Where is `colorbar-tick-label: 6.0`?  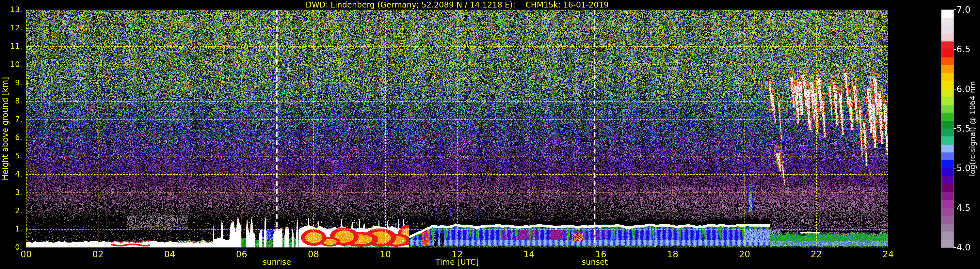
colorbar-tick-label: 6.0 is located at coordinates (968, 89).